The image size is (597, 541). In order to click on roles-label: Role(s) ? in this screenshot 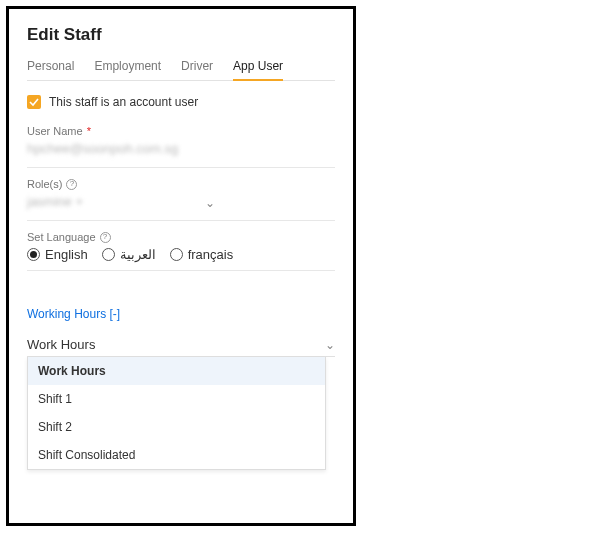, I will do `click(181, 184)`.